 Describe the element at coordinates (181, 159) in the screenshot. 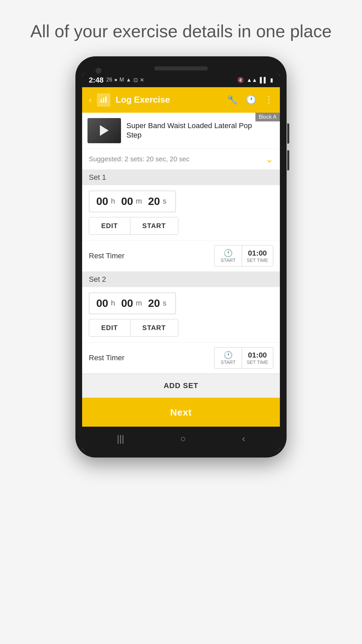

I see `suggested-row: Suggested: 2 sets: 20 sec, 20 sec ⌄` at that location.